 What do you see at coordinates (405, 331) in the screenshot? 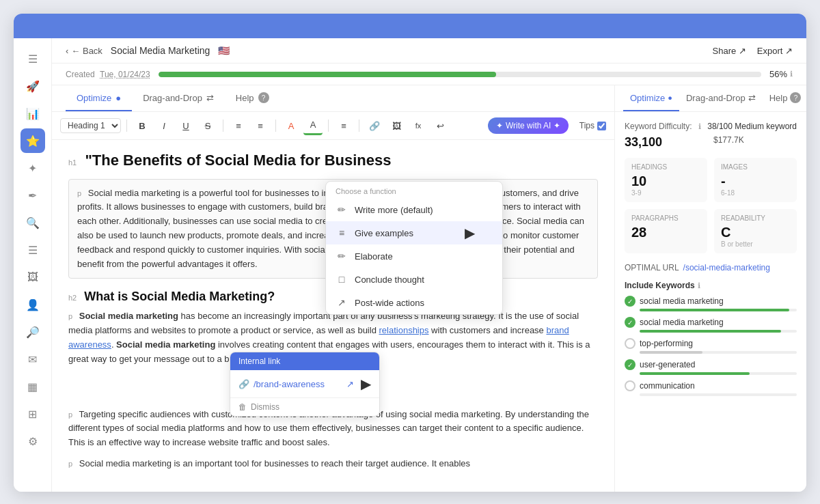
I see `relationships-link: relationships` at bounding box center [405, 331].